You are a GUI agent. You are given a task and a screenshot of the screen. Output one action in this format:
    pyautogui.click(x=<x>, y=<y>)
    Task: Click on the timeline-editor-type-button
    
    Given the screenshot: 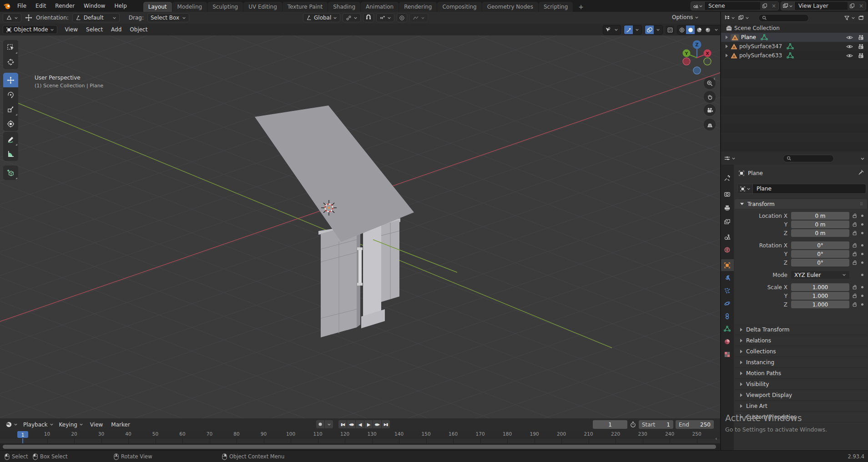 What is the action you would take?
    pyautogui.click(x=12, y=425)
    